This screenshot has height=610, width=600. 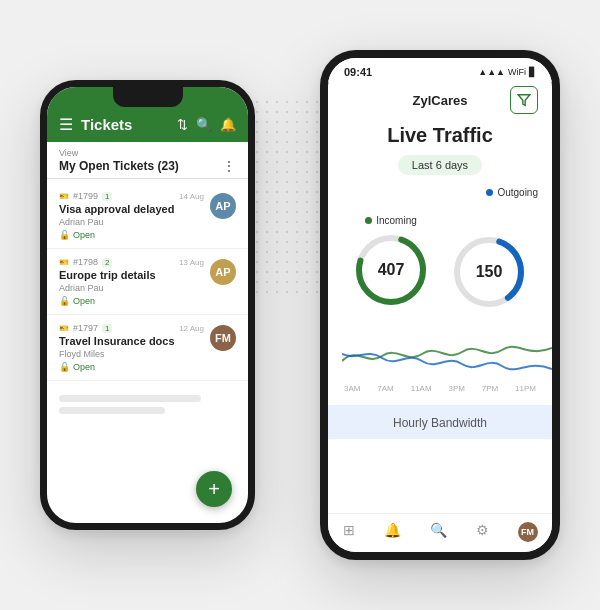 What do you see at coordinates (132, 275) in the screenshot?
I see `ticket-title: Europe trip details` at bounding box center [132, 275].